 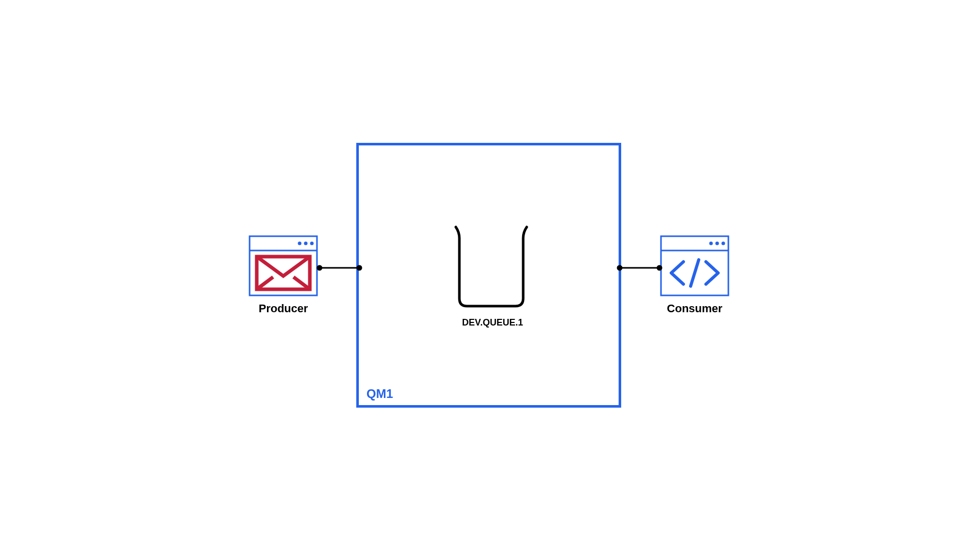 I want to click on queue-icon, so click(x=491, y=269).